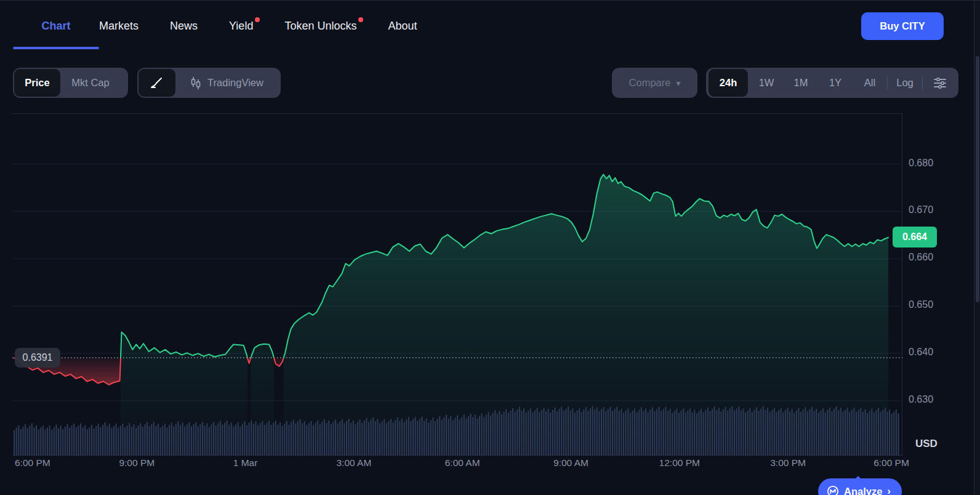  I want to click on analyze-button: Analyze ›, so click(860, 486).